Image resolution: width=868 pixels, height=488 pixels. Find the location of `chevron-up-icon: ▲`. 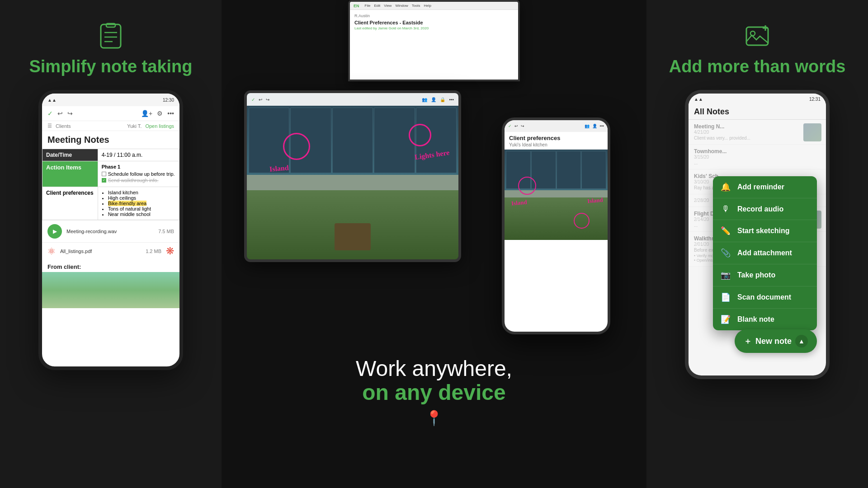

chevron-up-icon: ▲ is located at coordinates (802, 341).